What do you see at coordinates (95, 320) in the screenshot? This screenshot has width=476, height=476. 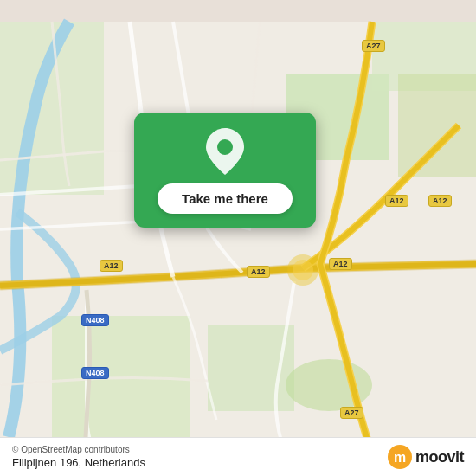 I see `road-badge-n408-1: N408` at bounding box center [95, 320].